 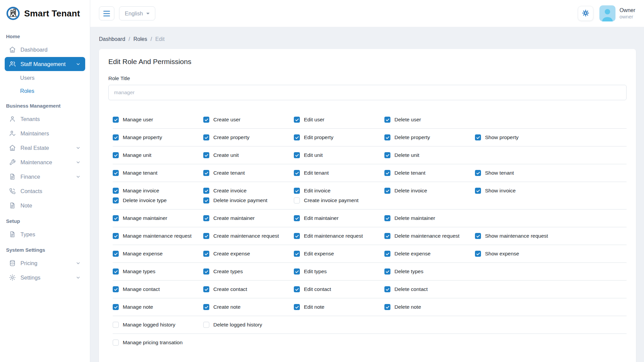 What do you see at coordinates (240, 200) in the screenshot?
I see `permission-label: Delete invoice payment` at bounding box center [240, 200].